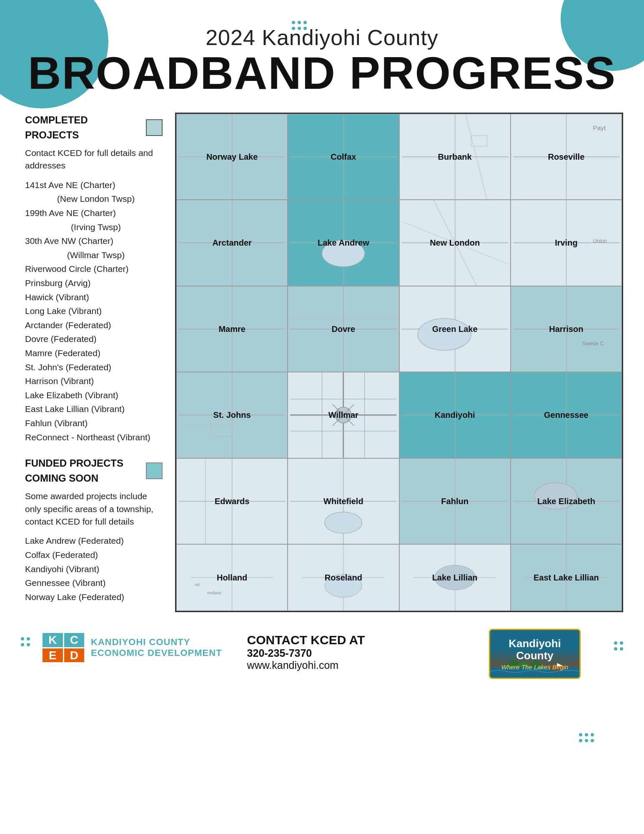 The image size is (644, 834). Describe the element at coordinates (133, 648) in the screenshot. I see `kced-logo-area: K C E D KANDIYOHI COUNTY ECONOMIC DEVELO…` at that location.